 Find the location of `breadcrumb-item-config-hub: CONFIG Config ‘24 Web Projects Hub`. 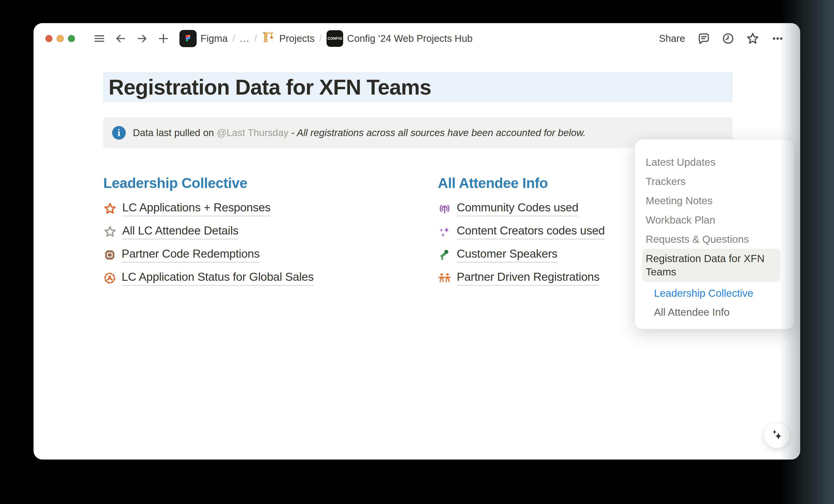

breadcrumb-item-config-hub: CONFIG Config ‘24 Web Projects Hub is located at coordinates (399, 39).